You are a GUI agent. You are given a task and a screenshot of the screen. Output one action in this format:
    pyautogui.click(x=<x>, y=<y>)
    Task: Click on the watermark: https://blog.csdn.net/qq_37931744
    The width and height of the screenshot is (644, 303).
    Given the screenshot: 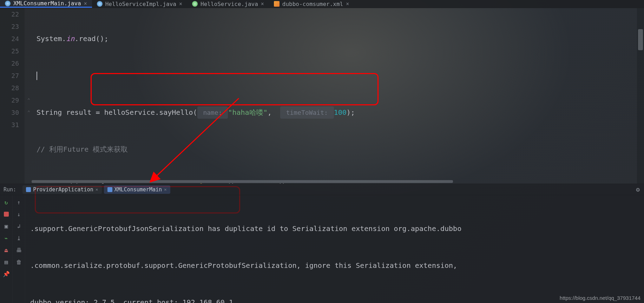 What is the action you would take?
    pyautogui.click(x=600, y=298)
    